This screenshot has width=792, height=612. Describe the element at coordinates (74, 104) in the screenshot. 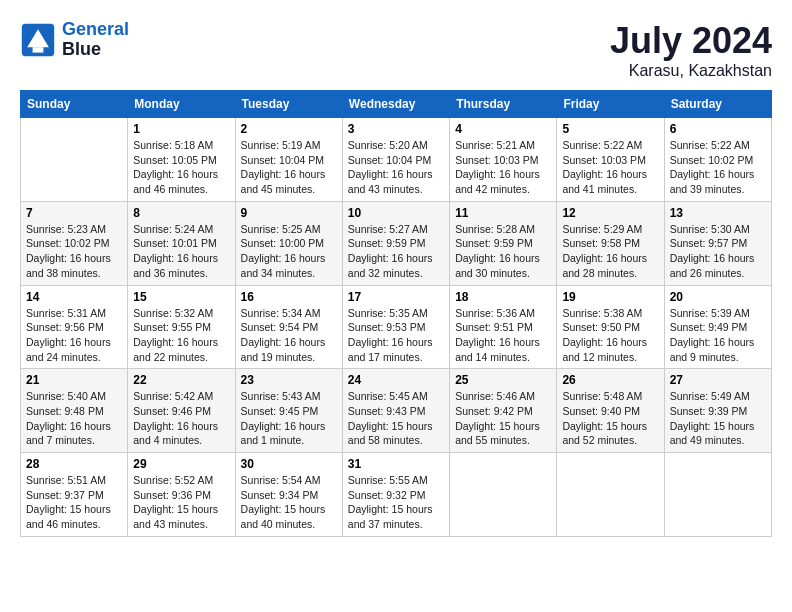

I see `column-header-sunday: Sunday` at that location.